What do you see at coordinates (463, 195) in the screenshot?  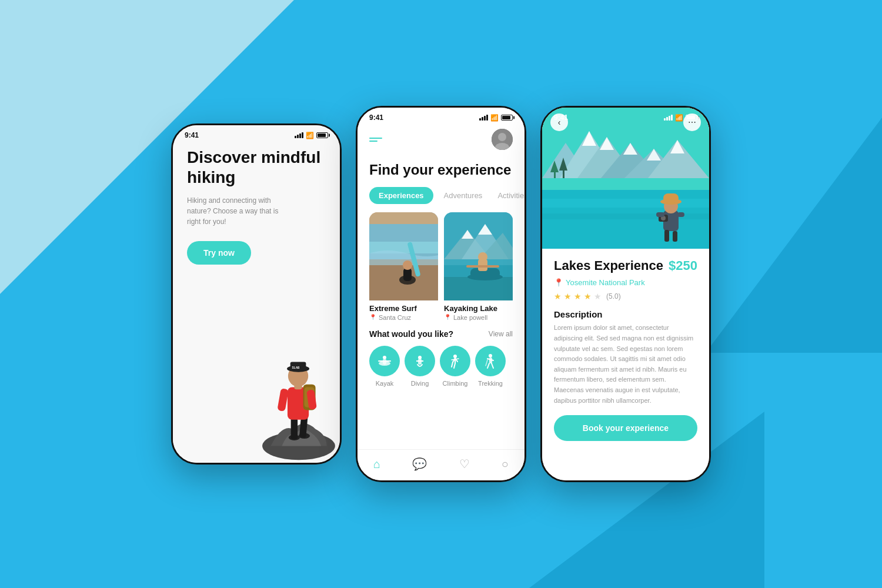 I see `tab-adventures: Adventures` at bounding box center [463, 195].